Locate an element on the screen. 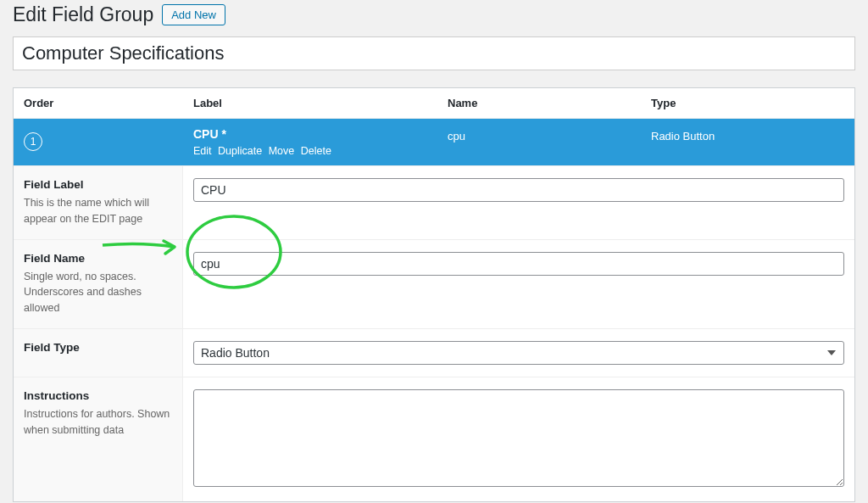 The height and width of the screenshot is (503, 868). field-type-select: Radio Button is located at coordinates (519, 353).